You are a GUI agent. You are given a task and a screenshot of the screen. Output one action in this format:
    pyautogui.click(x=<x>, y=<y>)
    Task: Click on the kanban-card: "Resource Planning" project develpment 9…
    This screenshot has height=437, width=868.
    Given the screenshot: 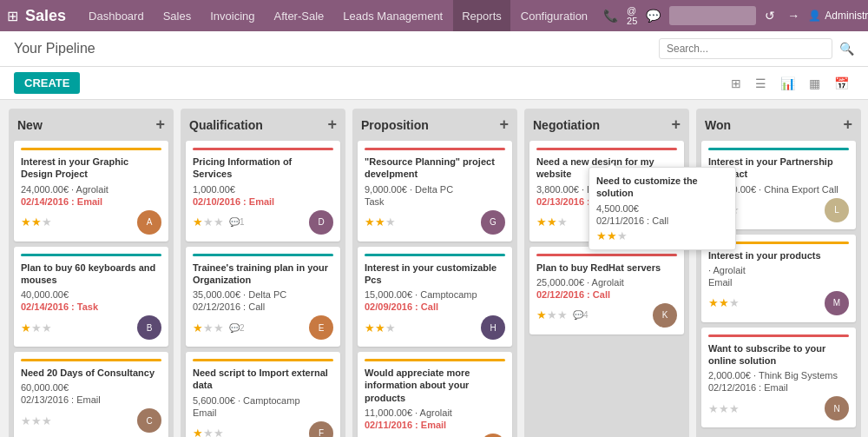 What is the action you would take?
    pyautogui.click(x=435, y=191)
    